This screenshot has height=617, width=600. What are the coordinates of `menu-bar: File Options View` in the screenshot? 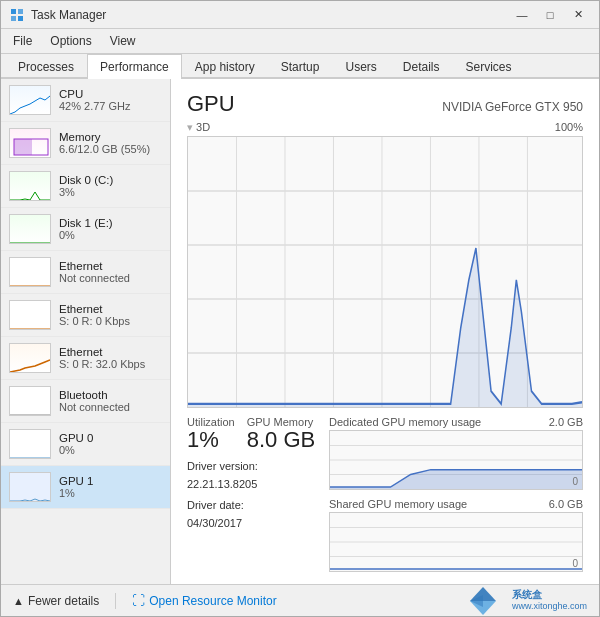 It's located at (300, 42).